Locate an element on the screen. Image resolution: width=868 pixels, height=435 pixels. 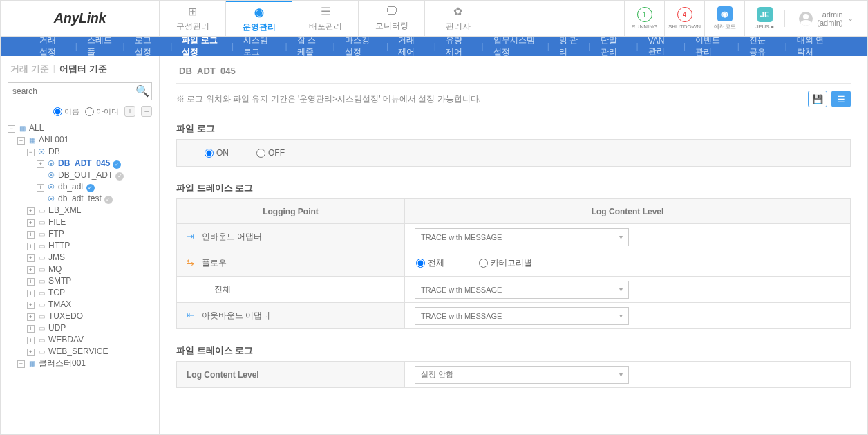
subnav: 거래 설정| 스레드 풀| 로그 설정| 파일 로그 설정| 시스템 로그| 잡… is located at coordinates (434, 46).